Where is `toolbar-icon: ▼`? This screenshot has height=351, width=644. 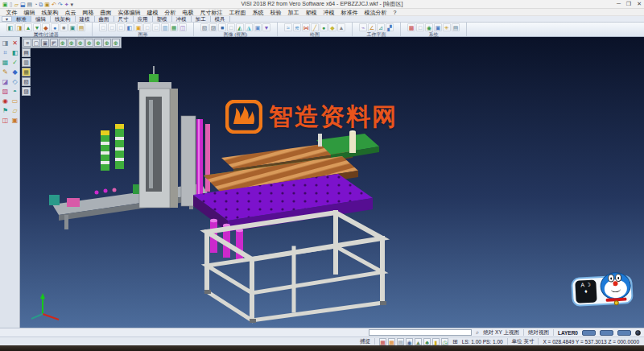
toolbar-icon: ▼ is located at coordinates (266, 27).